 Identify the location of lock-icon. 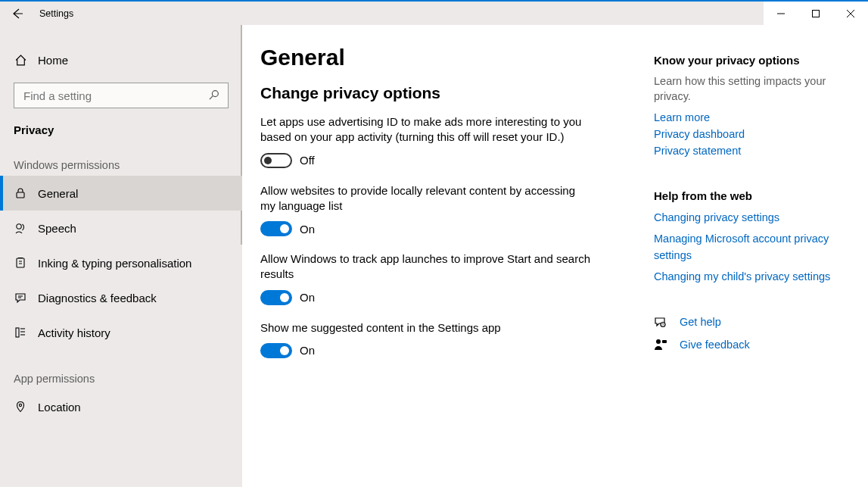
(20, 193).